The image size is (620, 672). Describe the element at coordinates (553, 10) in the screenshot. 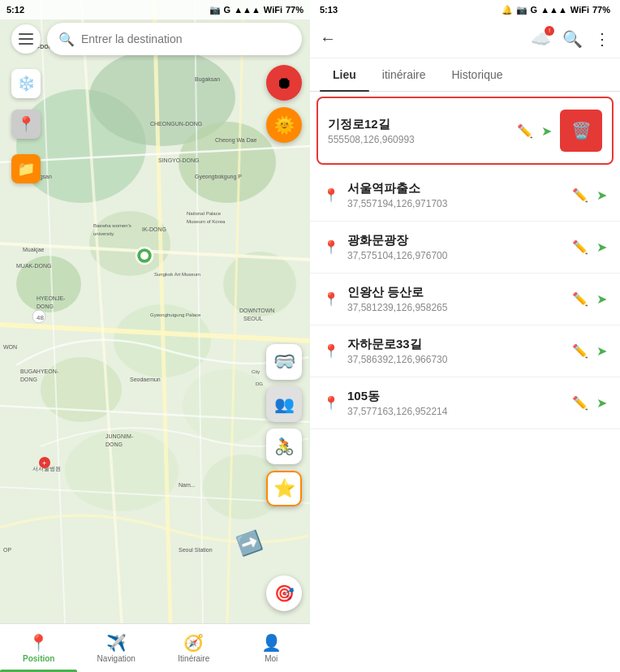

I see `signal-icon-right: ▲▲▲` at that location.